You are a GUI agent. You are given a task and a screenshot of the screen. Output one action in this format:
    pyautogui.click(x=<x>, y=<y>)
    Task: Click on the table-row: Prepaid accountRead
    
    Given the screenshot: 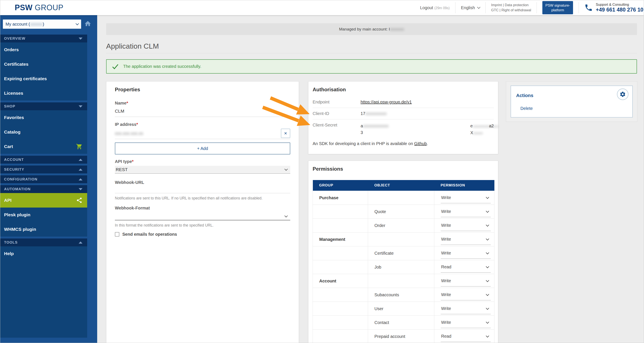 What is the action you would take?
    pyautogui.click(x=404, y=336)
    